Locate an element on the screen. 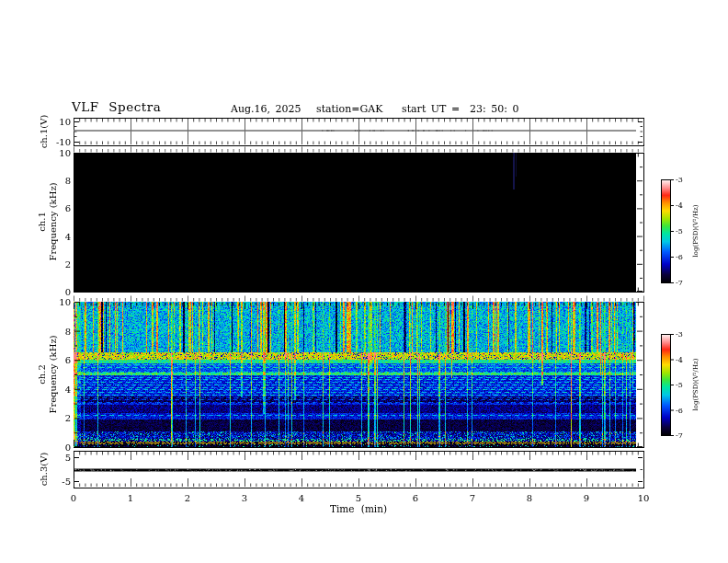 Image resolution: width=728 pixels, height=563 pixels. station-label: station=GAK is located at coordinates (349, 109).